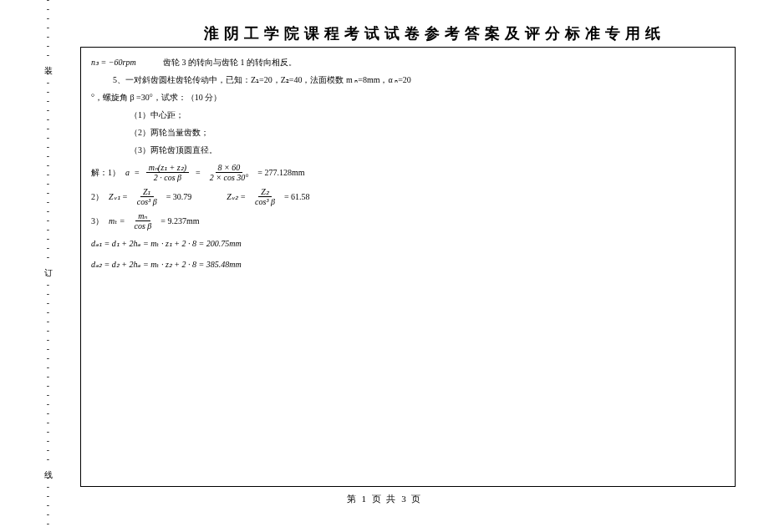 The width and height of the screenshot is (769, 532). Describe the element at coordinates (119, 197) in the screenshot. I see `eq-zv1-lhs: Zᵥ₁ =` at that location.